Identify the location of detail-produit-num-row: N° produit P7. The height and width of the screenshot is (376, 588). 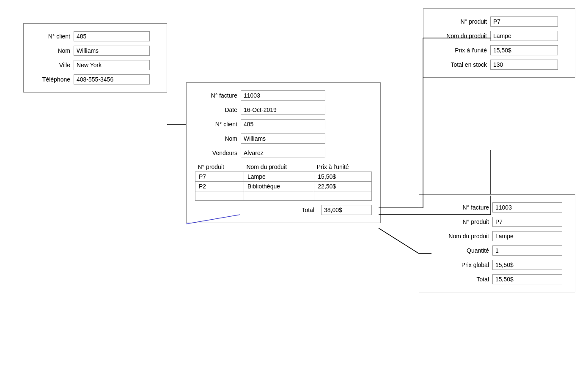
(497, 222).